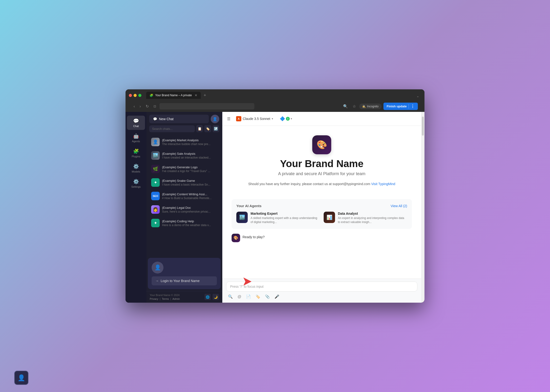  I want to click on new-chat-button: 💬 New Chat, so click(179, 119).